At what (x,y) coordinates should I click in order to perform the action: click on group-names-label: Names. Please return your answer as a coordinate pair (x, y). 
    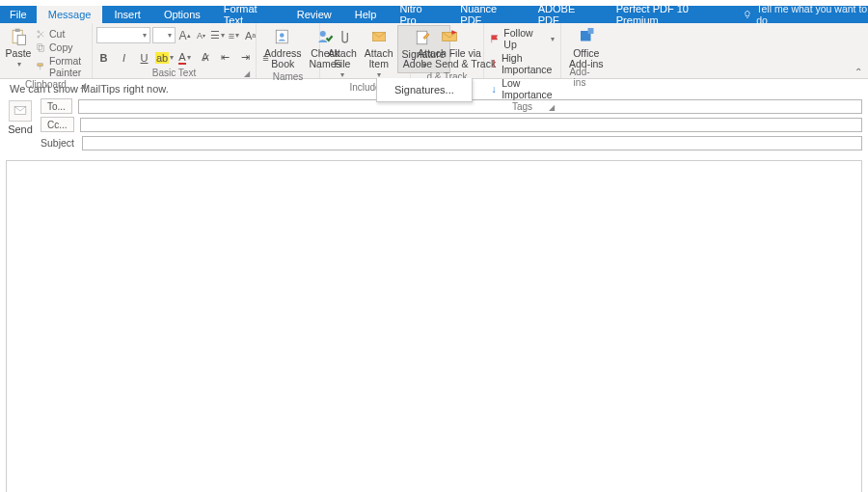
    Looking at the image, I should click on (288, 77).